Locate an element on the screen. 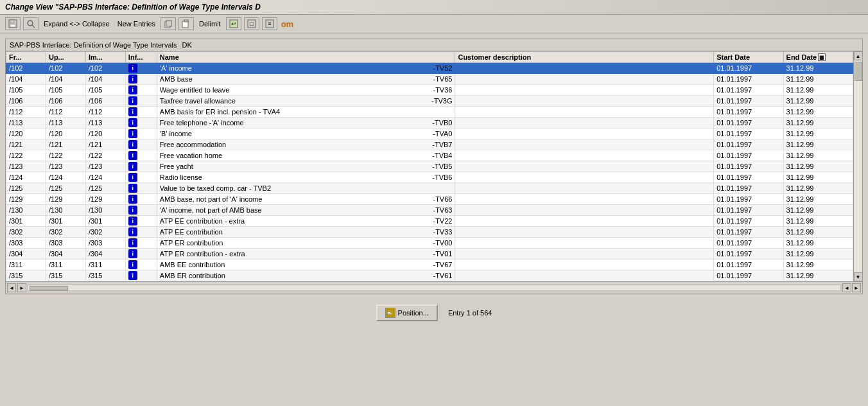 The height and width of the screenshot is (406, 868). cell-im: /130 is located at coordinates (105, 211).